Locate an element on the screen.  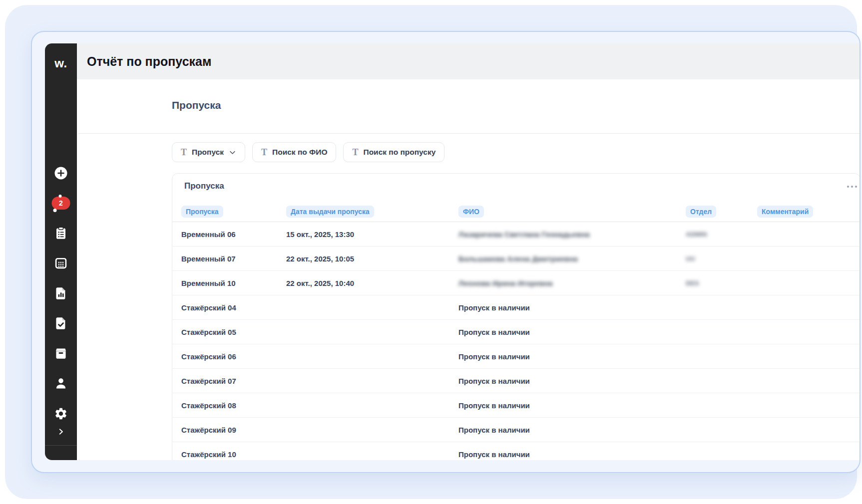
sidebar-item-reports is located at coordinates (61, 293).